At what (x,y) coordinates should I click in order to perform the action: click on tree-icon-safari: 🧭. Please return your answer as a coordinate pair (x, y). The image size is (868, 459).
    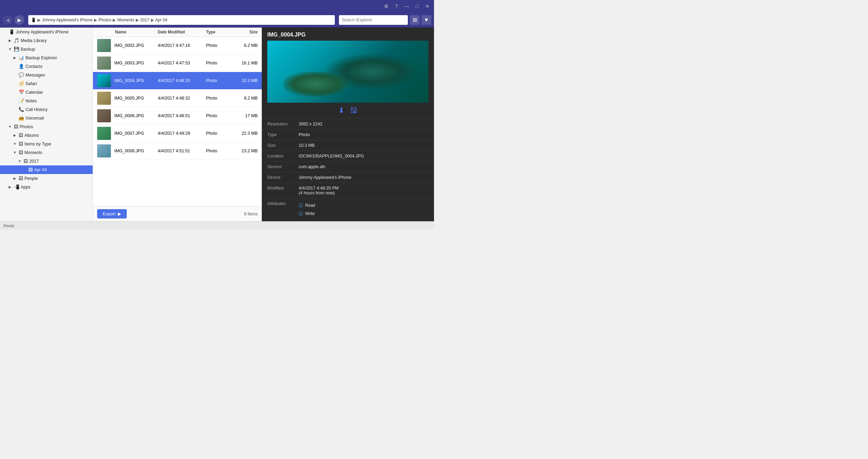
    Looking at the image, I should click on (21, 83).